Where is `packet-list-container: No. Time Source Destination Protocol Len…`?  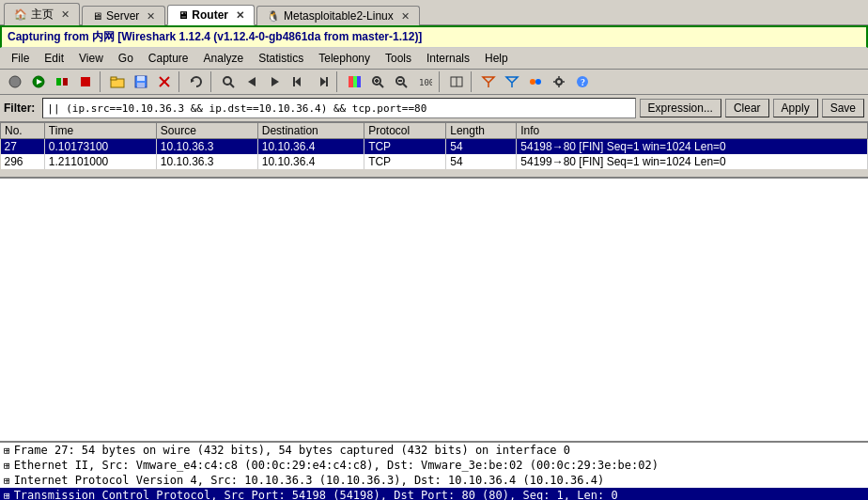 packet-list-container: No. Time Source Destination Protocol Len… is located at coordinates (434, 150).